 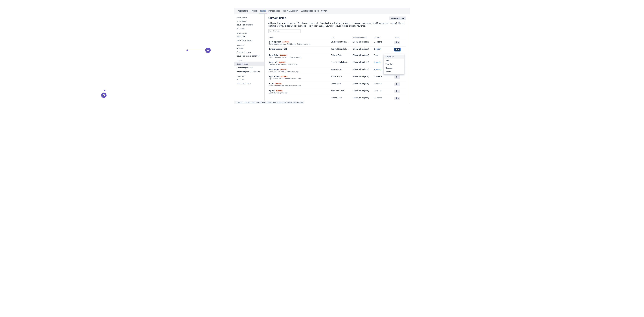 I want to click on tab-projects: Projects, so click(x=254, y=11).